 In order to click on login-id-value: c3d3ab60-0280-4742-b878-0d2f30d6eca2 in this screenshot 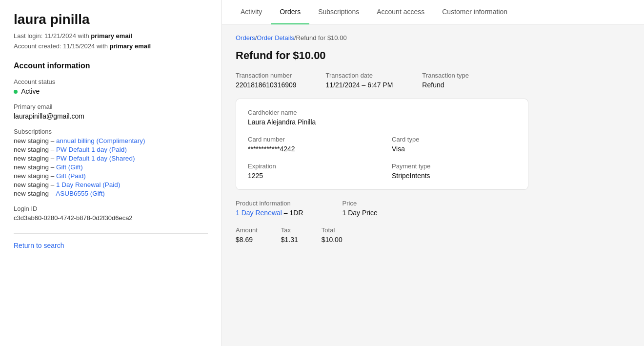, I will do `click(111, 218)`.